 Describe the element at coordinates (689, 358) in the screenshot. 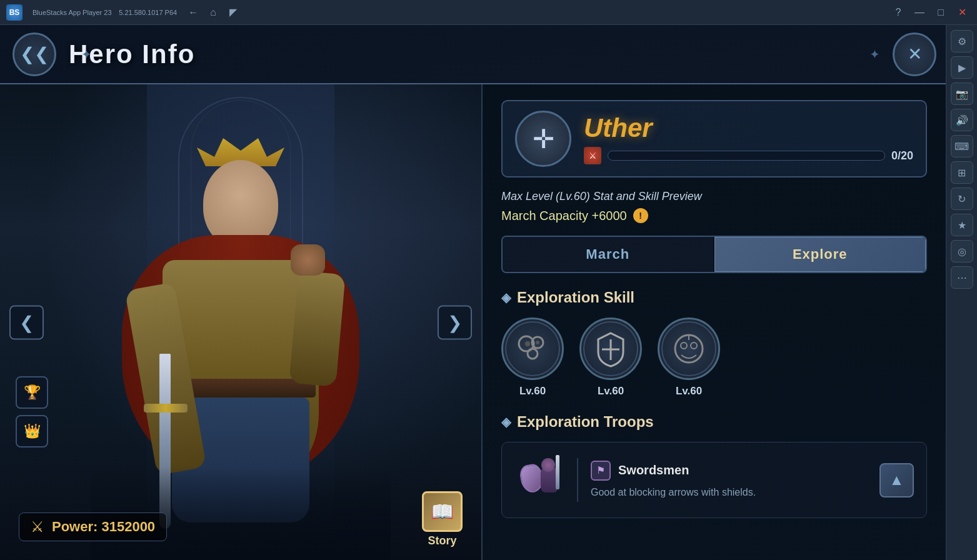

I see `skill-item-3: Lv.60` at that location.